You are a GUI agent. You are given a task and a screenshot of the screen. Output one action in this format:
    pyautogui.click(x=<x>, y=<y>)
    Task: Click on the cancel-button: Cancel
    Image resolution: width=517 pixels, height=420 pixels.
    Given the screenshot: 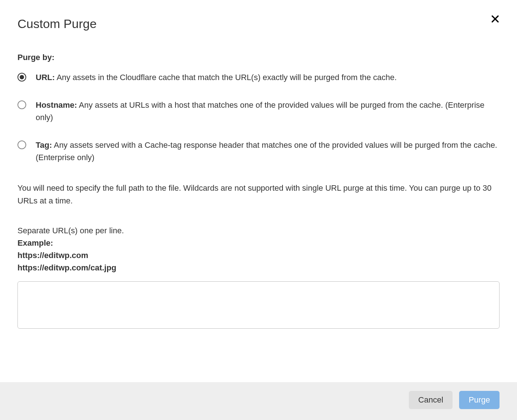 What is the action you would take?
    pyautogui.click(x=431, y=400)
    